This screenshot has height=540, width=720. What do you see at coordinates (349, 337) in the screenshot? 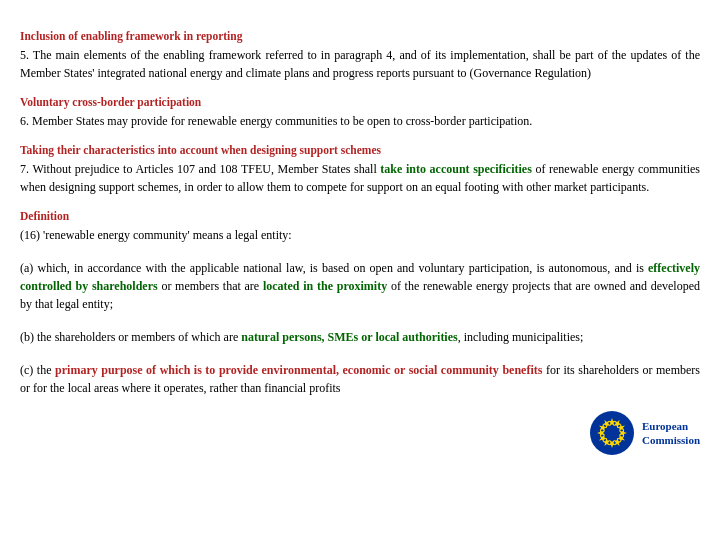
I see `highlight-natural: natural persons, SMEs or local authoriti…` at bounding box center [349, 337].